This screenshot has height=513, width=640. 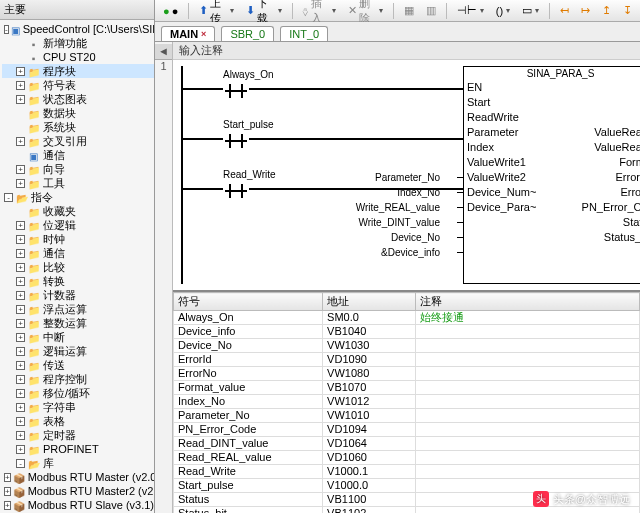 I want to click on tree-item: ▪新增功能, so click(x=78, y=43).